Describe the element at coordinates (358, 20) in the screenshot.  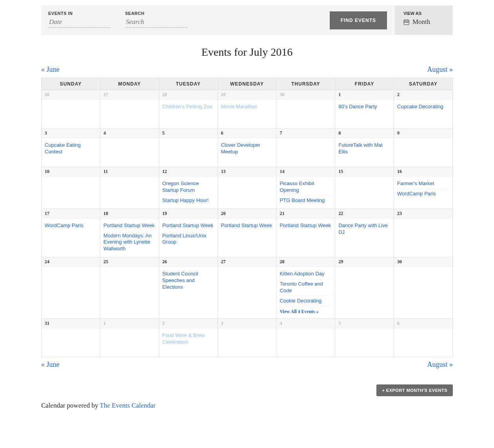
I see `find-events-button: FIND EVENTS` at that location.